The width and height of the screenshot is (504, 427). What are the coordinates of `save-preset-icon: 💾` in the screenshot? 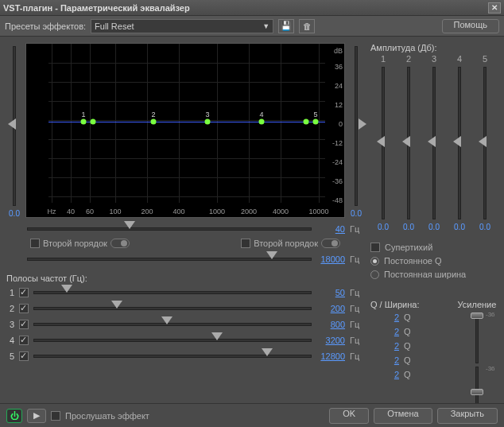 It's located at (286, 26).